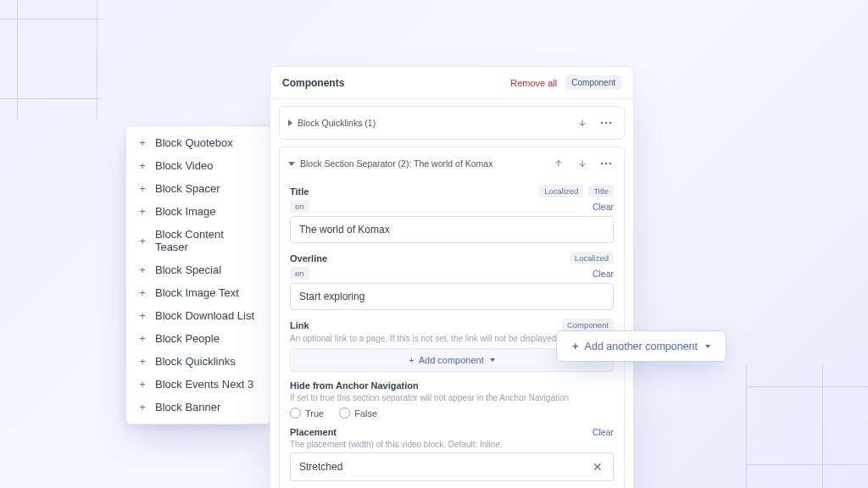 This screenshot has height=488, width=868. I want to click on picker-item-label: Block Events Next 3, so click(204, 385).